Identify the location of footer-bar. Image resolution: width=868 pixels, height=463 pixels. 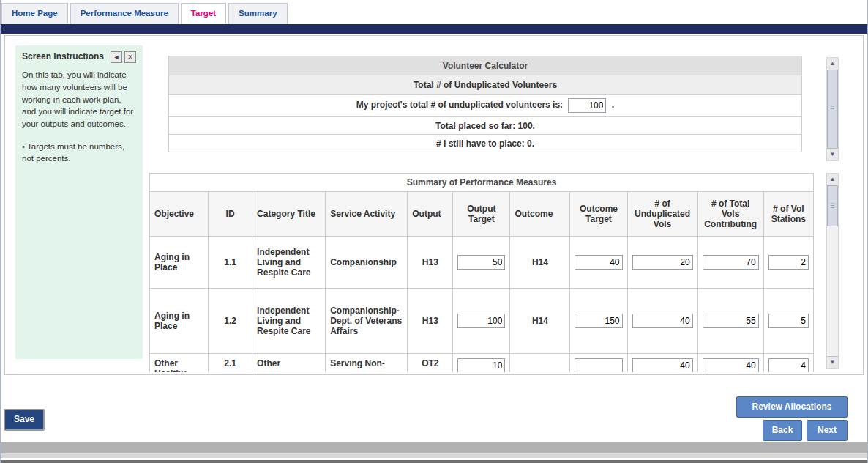
(434, 448).